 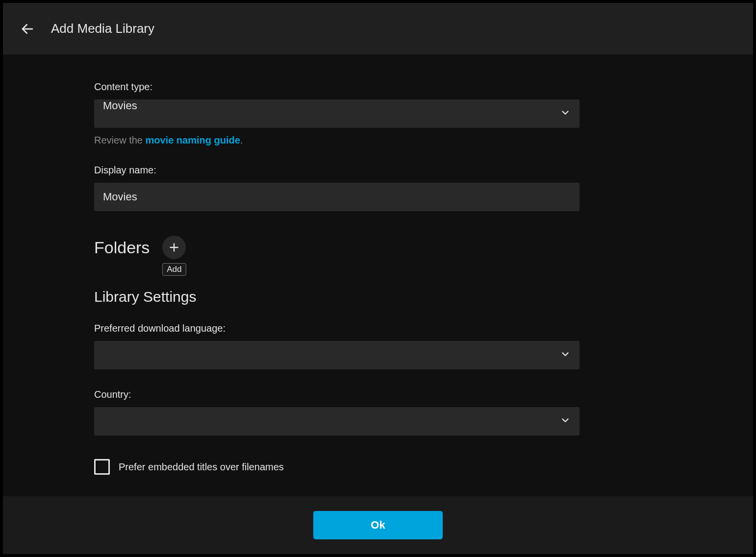 I want to click on country-group: Country:, so click(x=337, y=412).